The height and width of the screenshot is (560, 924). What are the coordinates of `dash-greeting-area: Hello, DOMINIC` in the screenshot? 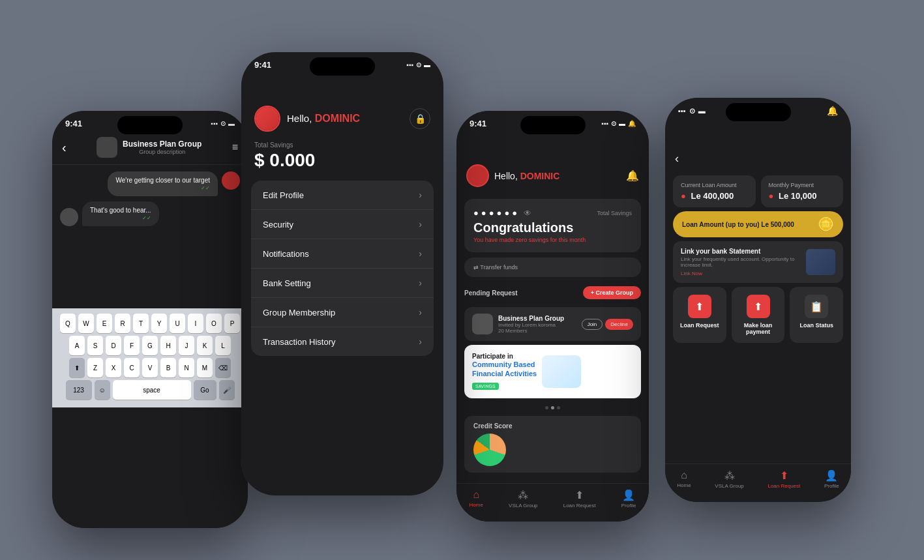 It's located at (513, 176).